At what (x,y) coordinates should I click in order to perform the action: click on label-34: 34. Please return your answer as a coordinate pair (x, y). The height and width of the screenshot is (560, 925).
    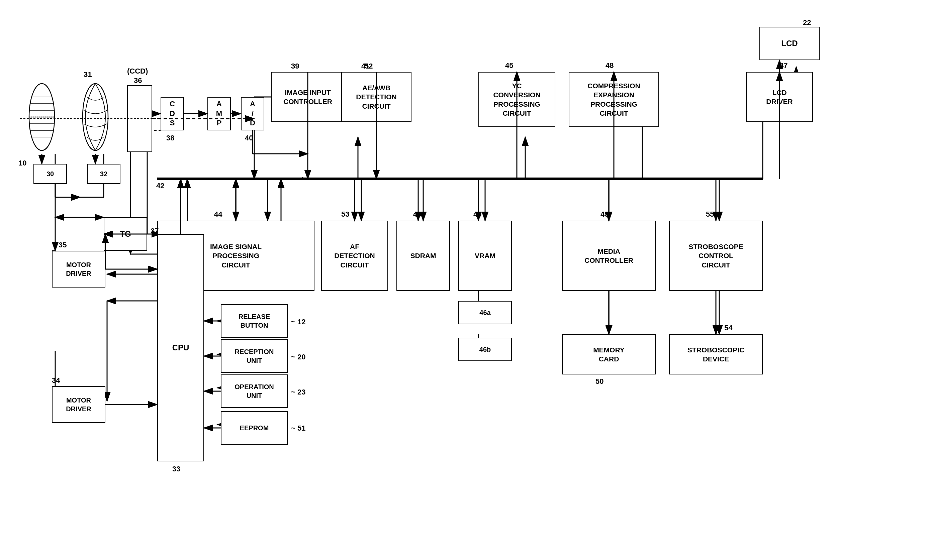
    Looking at the image, I should click on (56, 380).